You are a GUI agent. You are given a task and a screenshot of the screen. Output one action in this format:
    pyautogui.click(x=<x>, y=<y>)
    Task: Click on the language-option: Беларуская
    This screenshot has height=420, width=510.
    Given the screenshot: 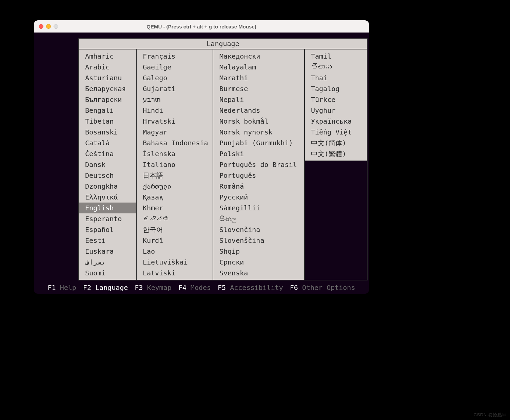 What is the action you would take?
    pyautogui.click(x=107, y=89)
    